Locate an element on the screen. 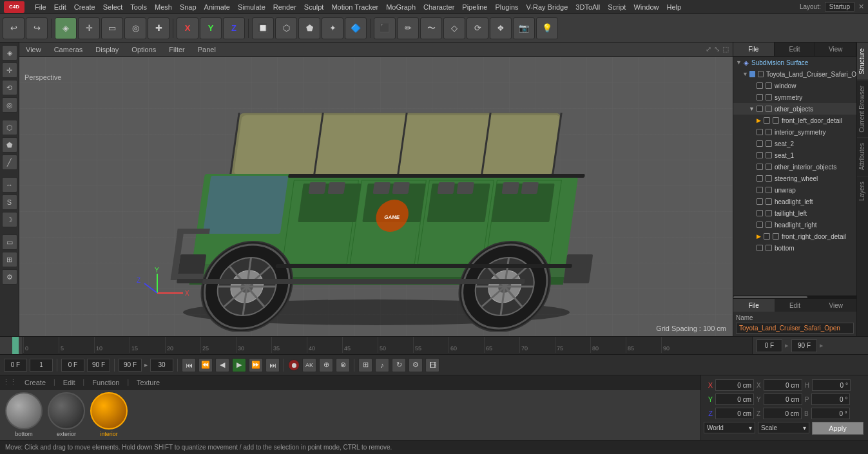  poly-mode-button: ⬡ is located at coordinates (286, 28).